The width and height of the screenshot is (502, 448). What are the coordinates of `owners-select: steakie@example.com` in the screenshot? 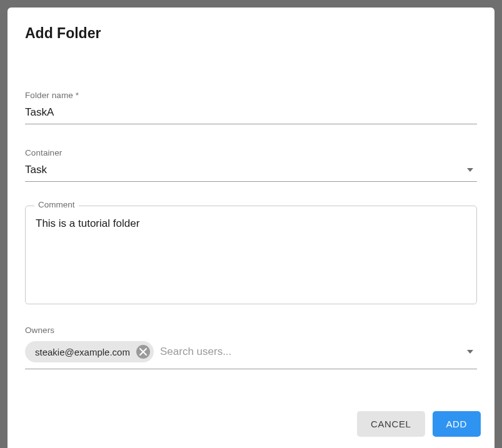 It's located at (251, 354).